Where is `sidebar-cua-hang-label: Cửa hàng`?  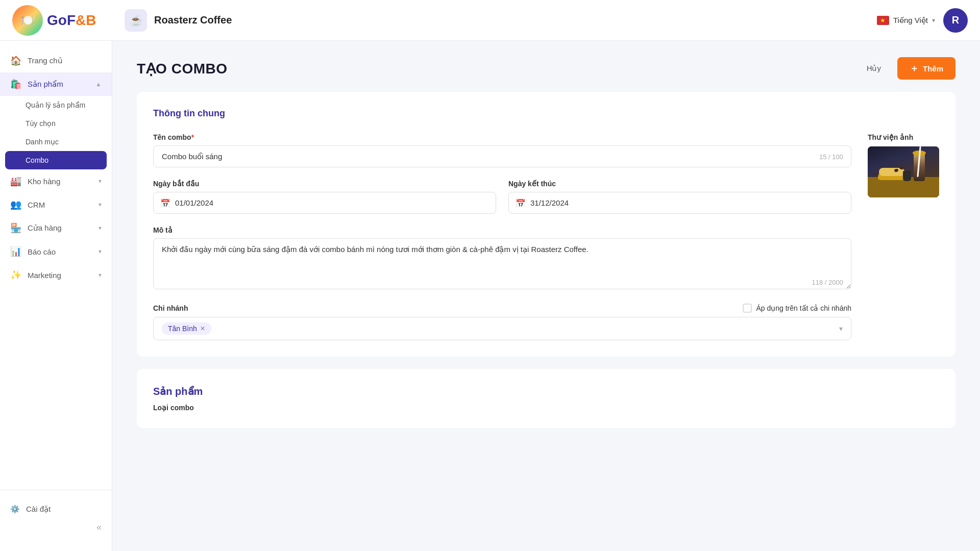 sidebar-cua-hang-label: Cửa hàng is located at coordinates (45, 228).